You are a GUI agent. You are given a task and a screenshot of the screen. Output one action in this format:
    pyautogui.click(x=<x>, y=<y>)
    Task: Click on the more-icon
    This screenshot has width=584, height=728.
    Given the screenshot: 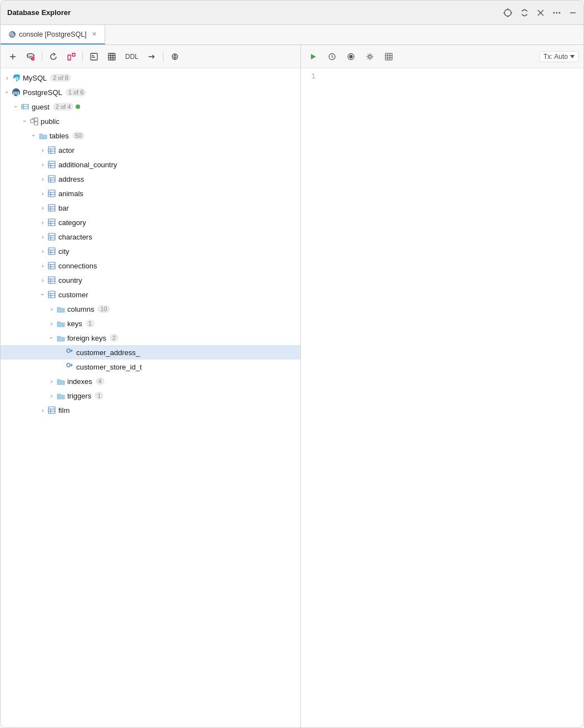 What is the action you would take?
    pyautogui.click(x=557, y=13)
    